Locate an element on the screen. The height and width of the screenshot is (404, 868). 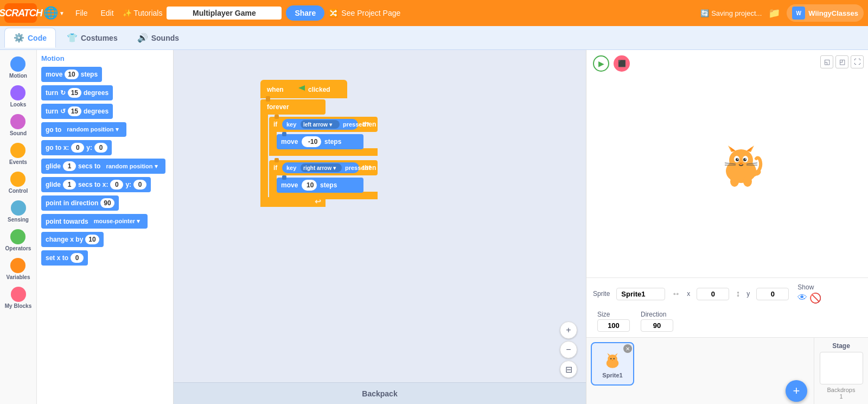
project-name-input is located at coordinates (224, 13).